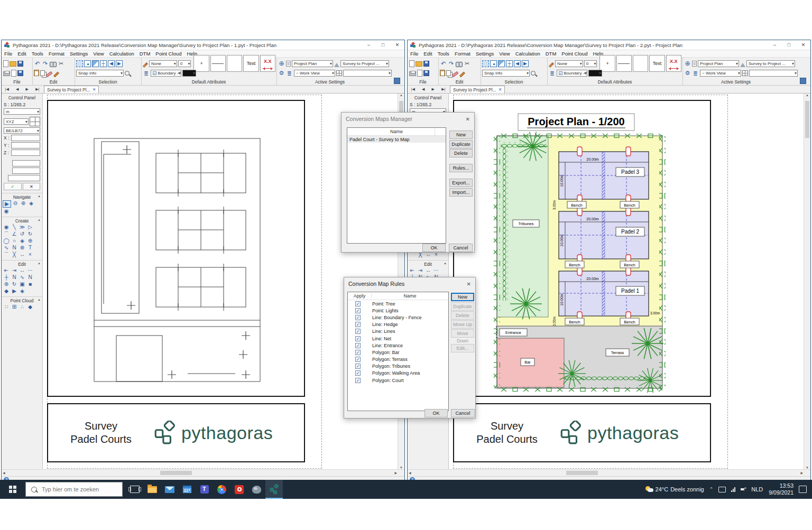 The height and width of the screenshot is (530, 812). Describe the element at coordinates (14, 248) in the screenshot. I see `create-path-icon: N` at that location.